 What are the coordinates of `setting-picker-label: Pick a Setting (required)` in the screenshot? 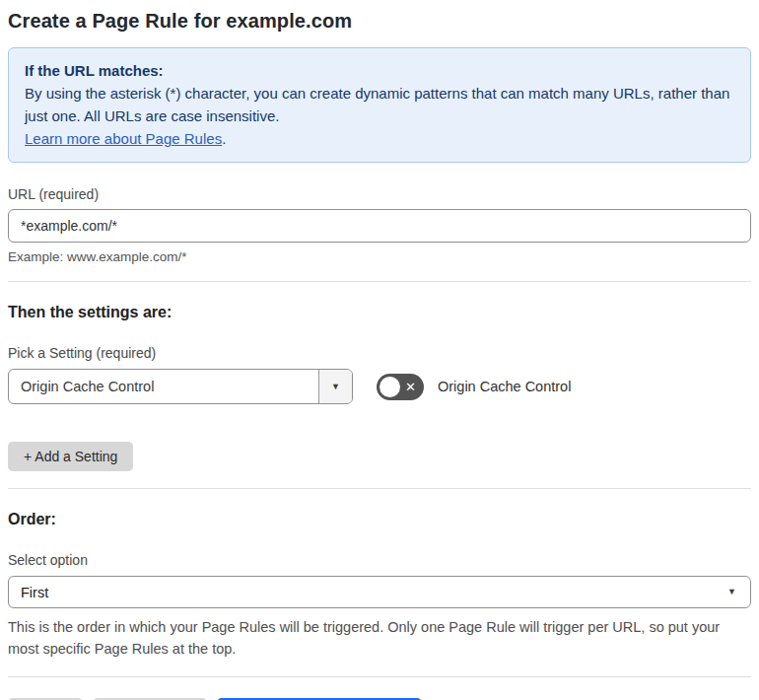 It's located at (380, 353).